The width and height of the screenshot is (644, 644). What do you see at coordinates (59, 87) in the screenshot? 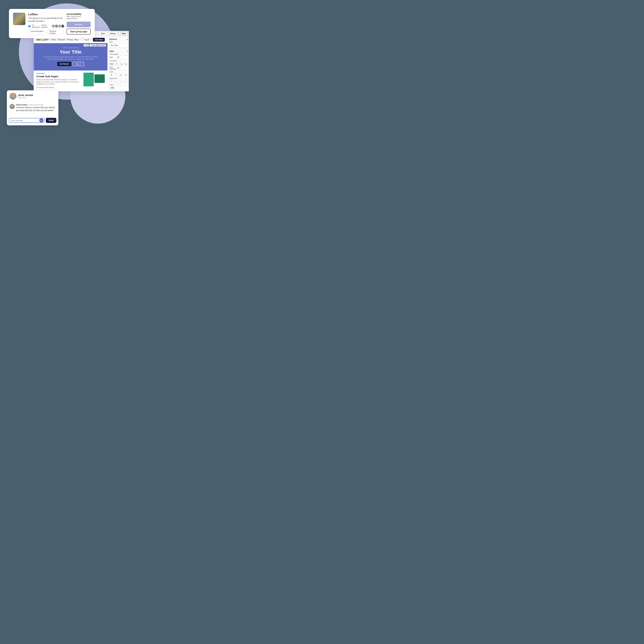
I see `features-link: 🔗 Connect with startups` at bounding box center [59, 87].